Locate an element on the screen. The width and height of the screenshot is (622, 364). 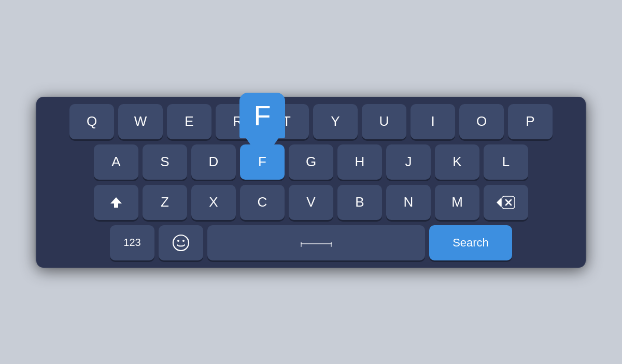
key-l: L is located at coordinates (506, 162).